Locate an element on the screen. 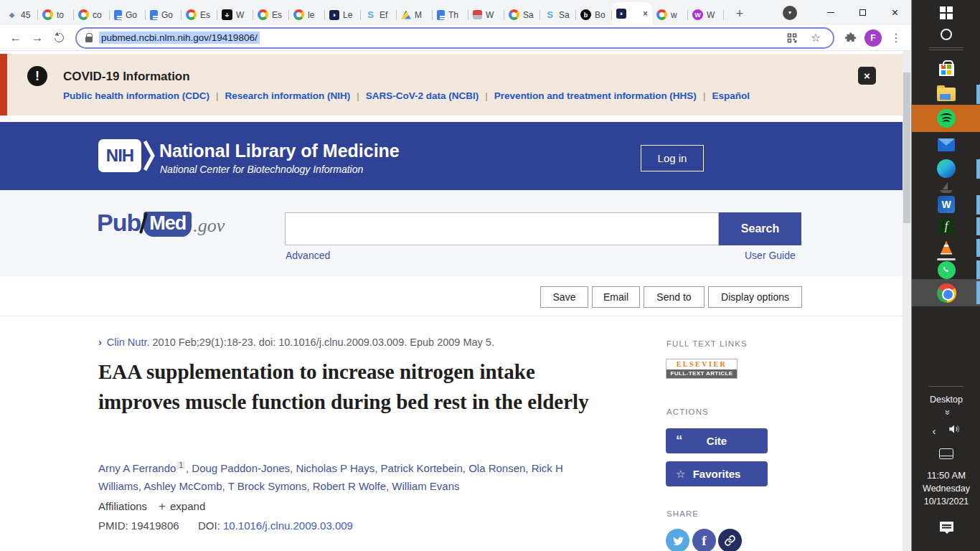 Image resolution: width=980 pixels, height=551 pixels. action-center-button is located at coordinates (946, 527).